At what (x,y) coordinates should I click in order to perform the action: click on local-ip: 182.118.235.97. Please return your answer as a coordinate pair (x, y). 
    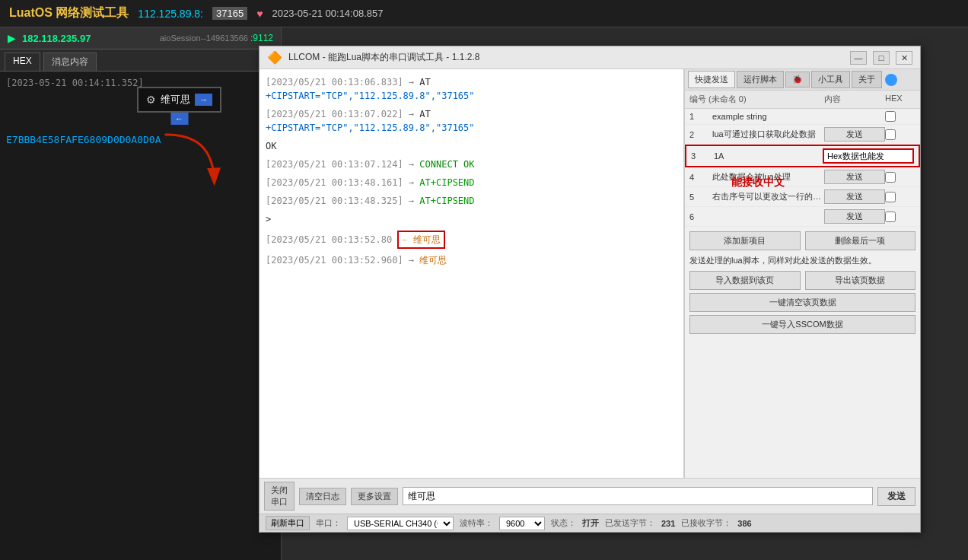
    Looking at the image, I should click on (56, 38).